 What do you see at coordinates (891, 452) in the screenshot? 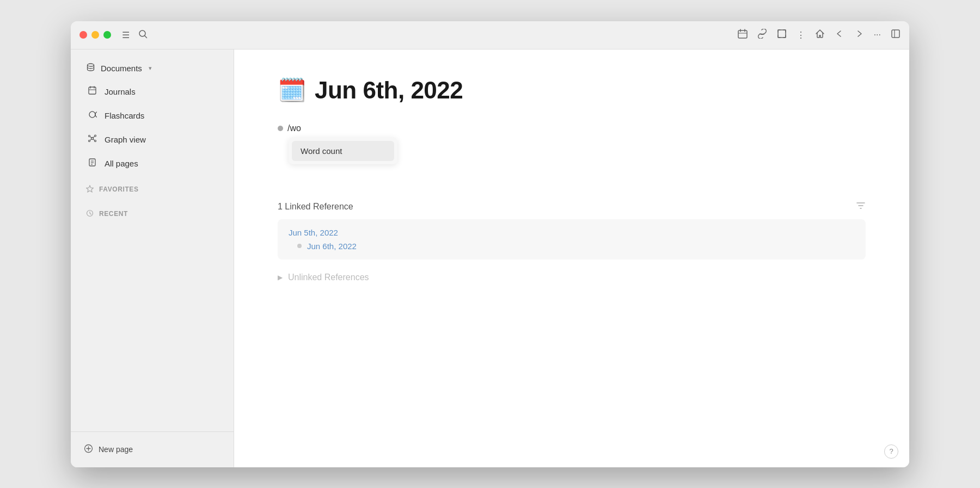
I see `help-button: ?` at bounding box center [891, 452].